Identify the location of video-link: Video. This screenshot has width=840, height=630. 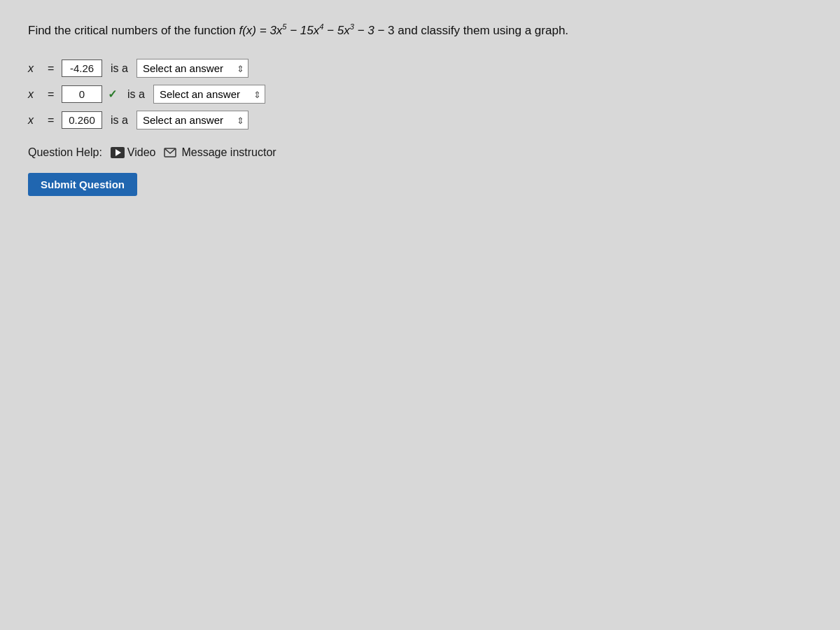
(133, 153).